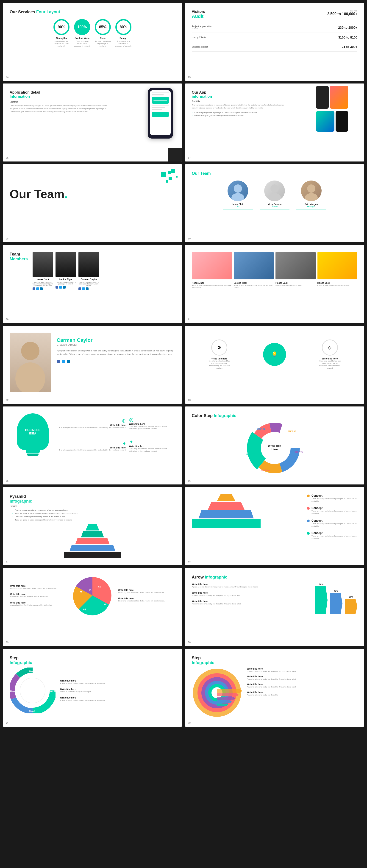  Describe the element at coordinates (274, 47) in the screenshot. I see `stat-row-3: Success project 21 to 300+` at that location.